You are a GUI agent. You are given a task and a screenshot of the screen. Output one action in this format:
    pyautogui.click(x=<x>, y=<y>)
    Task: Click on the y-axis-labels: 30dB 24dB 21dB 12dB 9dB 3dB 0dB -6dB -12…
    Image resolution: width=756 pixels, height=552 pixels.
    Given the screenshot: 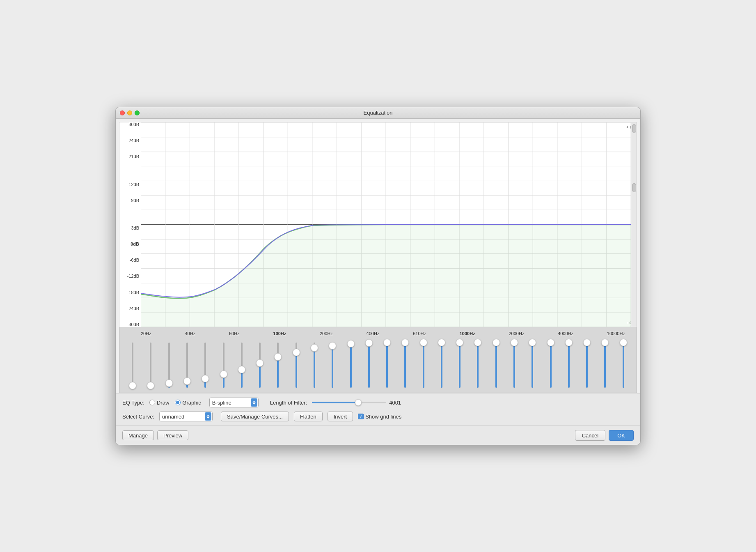 What is the action you would take?
    pyautogui.click(x=130, y=225)
    